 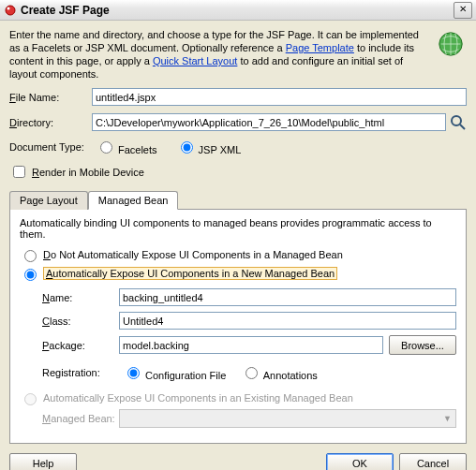 What do you see at coordinates (199, 398) in the screenshot?
I see `opt-existing-label: Automatically Expose UI Components in an…` at bounding box center [199, 398].